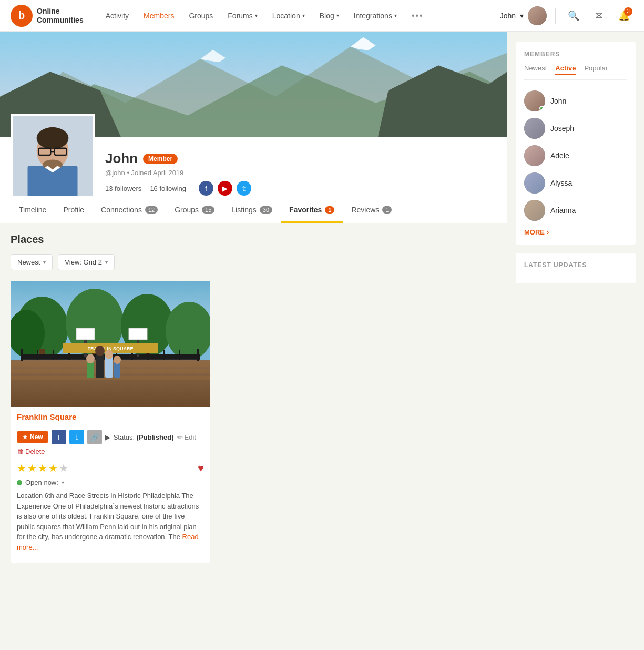  What do you see at coordinates (63, 483) in the screenshot?
I see `open-caret: ▾` at bounding box center [63, 483].